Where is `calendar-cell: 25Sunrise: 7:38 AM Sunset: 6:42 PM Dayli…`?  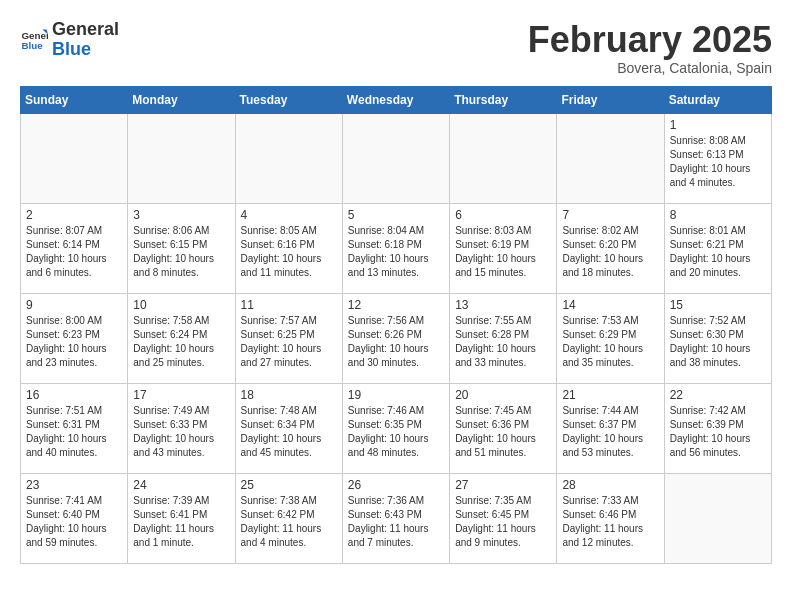 calendar-cell: 25Sunrise: 7:38 AM Sunset: 6:42 PM Dayli… is located at coordinates (288, 518).